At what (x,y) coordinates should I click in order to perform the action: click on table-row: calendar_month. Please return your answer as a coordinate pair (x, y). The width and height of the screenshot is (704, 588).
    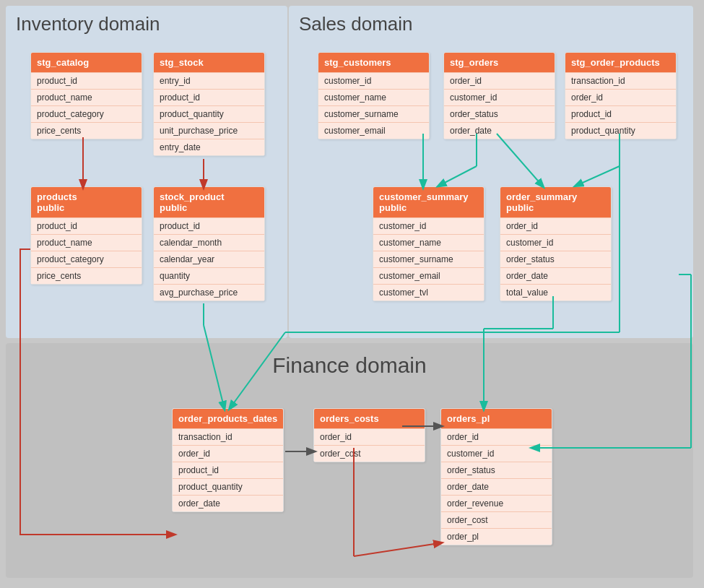
    Looking at the image, I should click on (209, 243).